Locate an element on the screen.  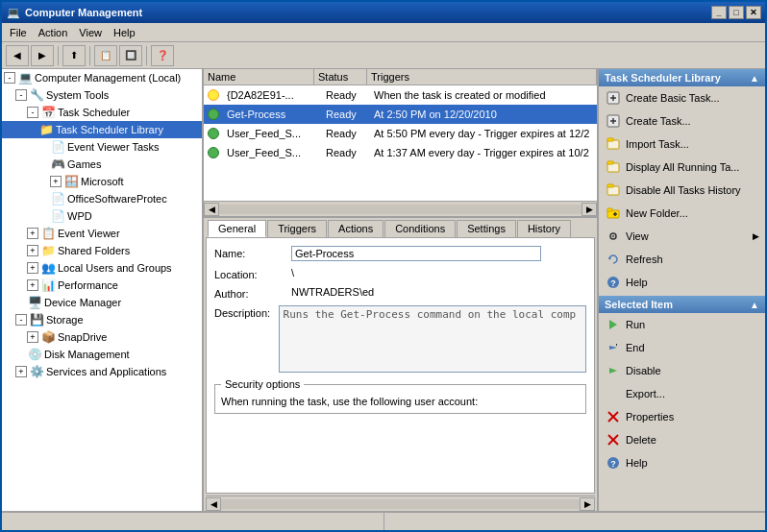
toolbar: ◀ ▶ ⬆ 📋 🔲 ❓ is located at coordinates (384, 56).